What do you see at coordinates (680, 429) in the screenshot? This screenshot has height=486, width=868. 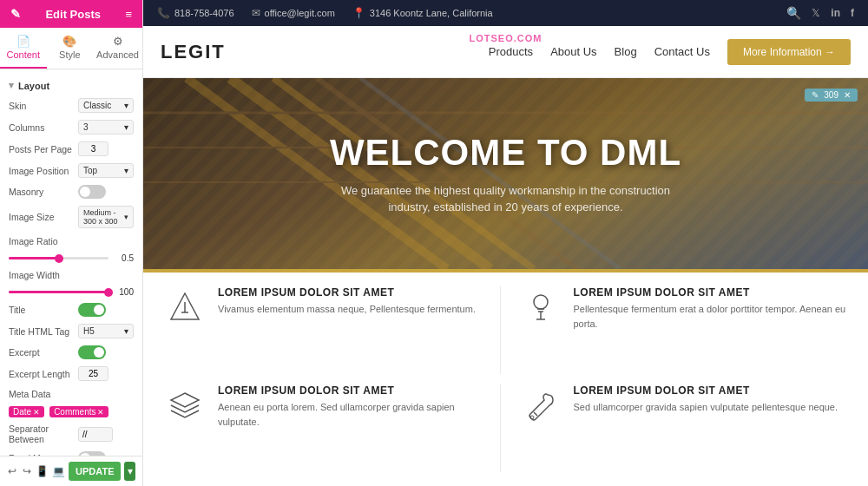 I see `feature-item-4: LOREM IPSUM DOLOR SIT AMET Sed ullamcorp…` at bounding box center [680, 429].